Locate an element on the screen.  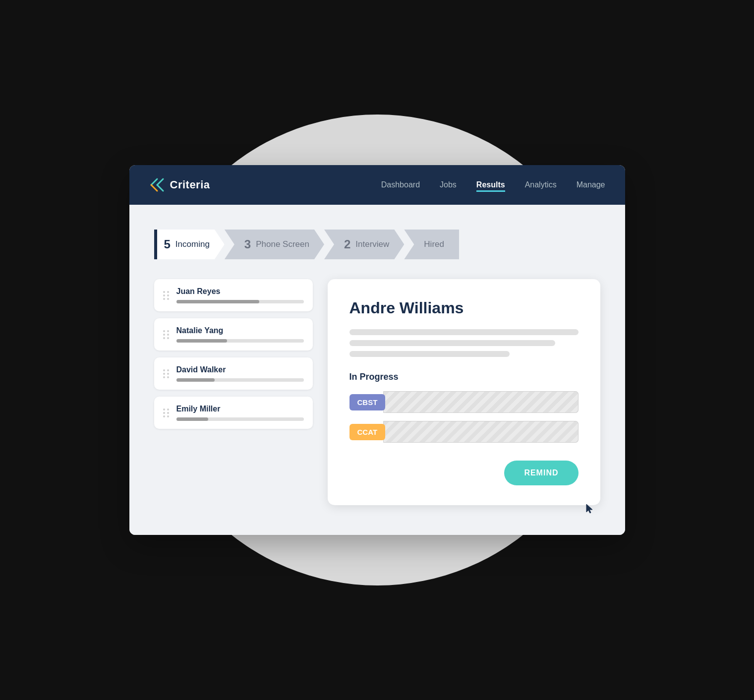
score-bar-bg-juan is located at coordinates (240, 301).